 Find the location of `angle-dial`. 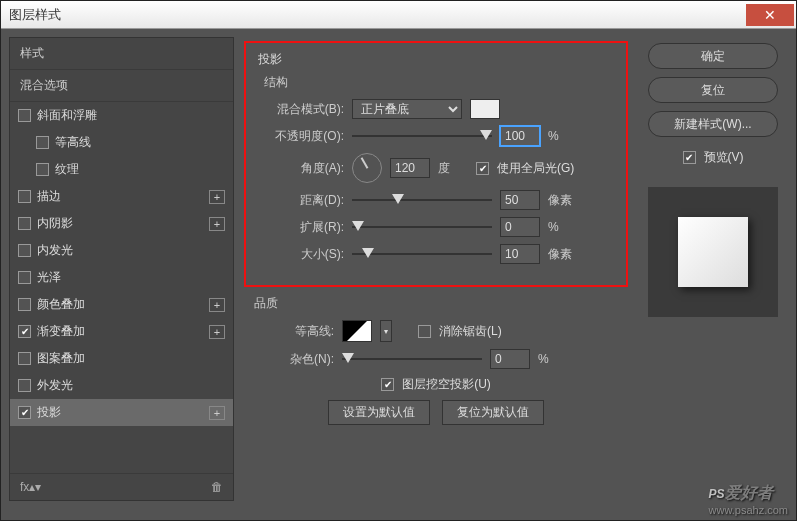

angle-dial is located at coordinates (367, 168).